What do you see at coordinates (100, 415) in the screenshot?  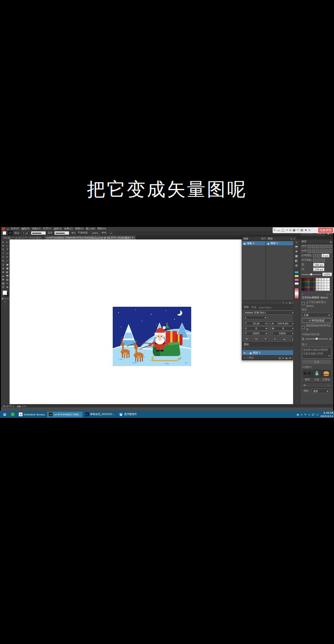 I see `taskbar-item-ps: Ps屏幕使用_2025031...` at bounding box center [100, 415].